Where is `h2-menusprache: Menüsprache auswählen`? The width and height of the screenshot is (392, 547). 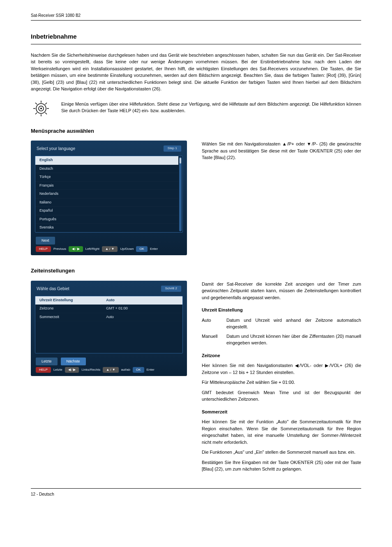 h2-menusprache: Menüsprache auswählen is located at coordinates (196, 131).